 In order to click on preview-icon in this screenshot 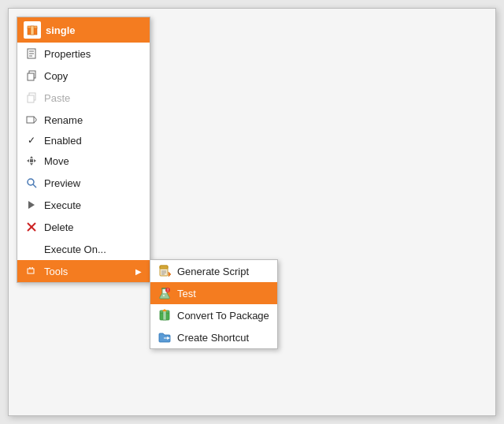, I will do `click(32, 183)`.